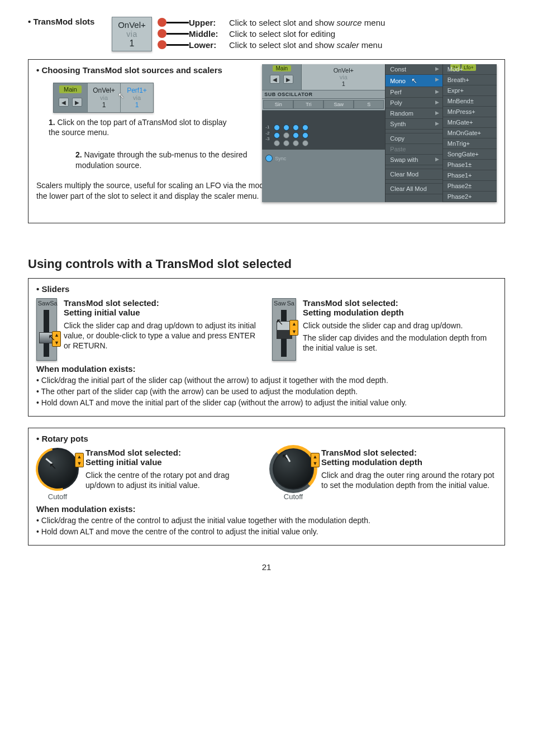 This screenshot has height=756, width=533. What do you see at coordinates (70, 21) in the screenshot?
I see `section-label: TransMod slots` at bounding box center [70, 21].